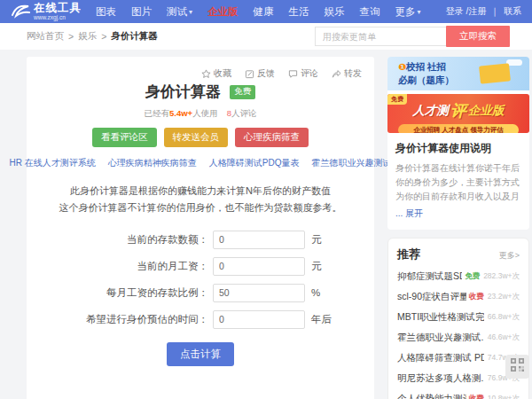 The height and width of the screenshot is (399, 532). I want to click on share-icon, so click(337, 74).